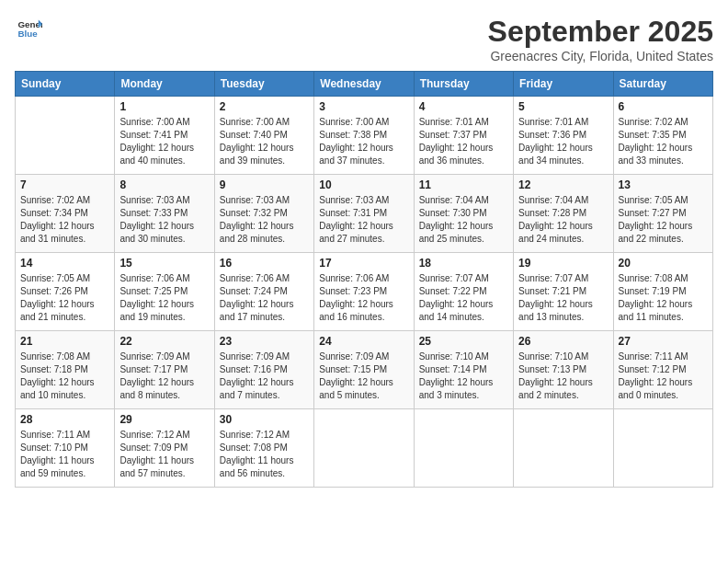 This screenshot has width=728, height=563. I want to click on day-info: Sunrise: 7:02 AM Sunset: 7:35 PM Dayligh…, so click(664, 142).